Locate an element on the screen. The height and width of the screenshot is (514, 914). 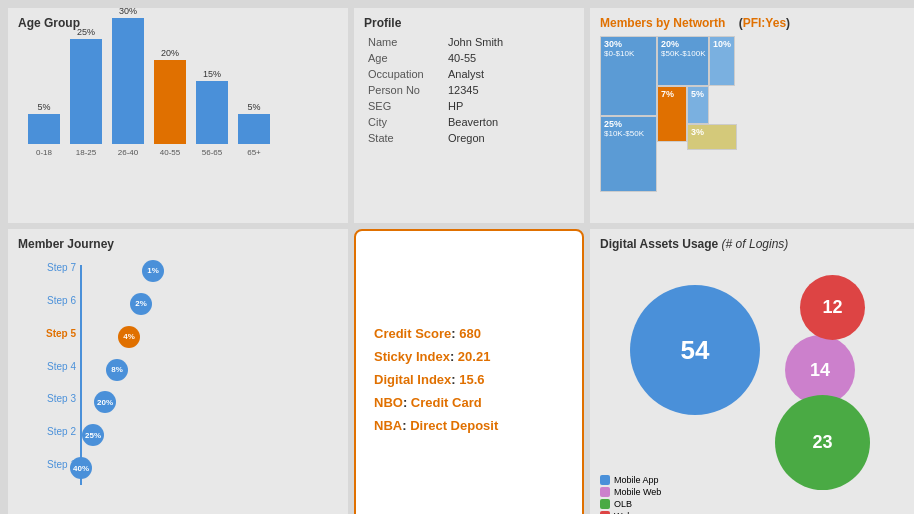
bar-pct: 20% is located at coordinates (170, 53).